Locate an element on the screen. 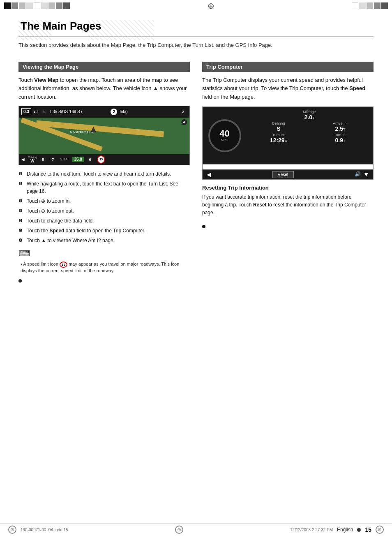  viewing-map-header: Viewing the Map Page is located at coordinates (104, 67).